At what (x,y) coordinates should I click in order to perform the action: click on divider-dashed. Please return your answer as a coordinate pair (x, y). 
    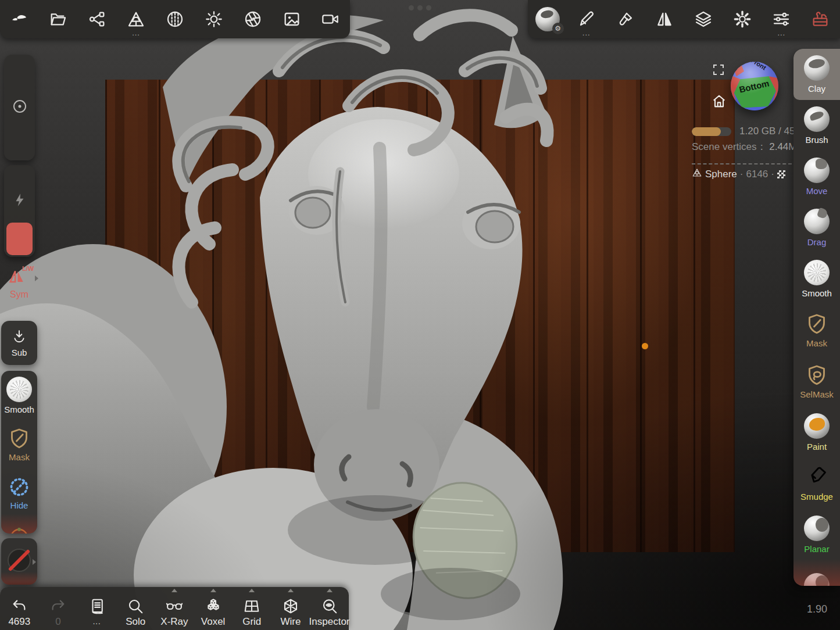
    Looking at the image, I should click on (742, 164).